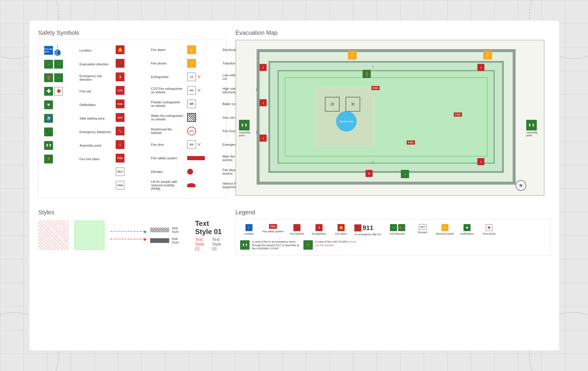  I want to click on assembly-point-left-icon: ⬆⬆, so click(244, 125).